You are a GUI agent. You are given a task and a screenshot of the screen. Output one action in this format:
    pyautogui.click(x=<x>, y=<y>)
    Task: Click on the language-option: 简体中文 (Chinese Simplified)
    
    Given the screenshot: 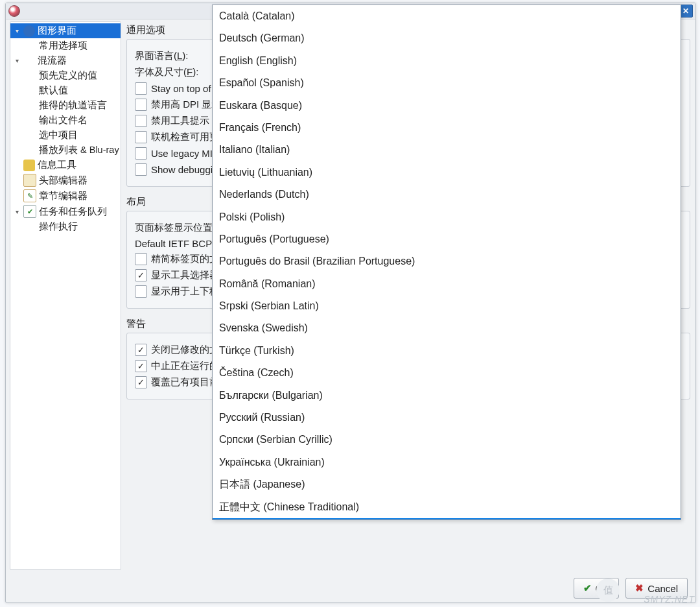 What is the action you would take?
    pyautogui.click(x=447, y=519)
    